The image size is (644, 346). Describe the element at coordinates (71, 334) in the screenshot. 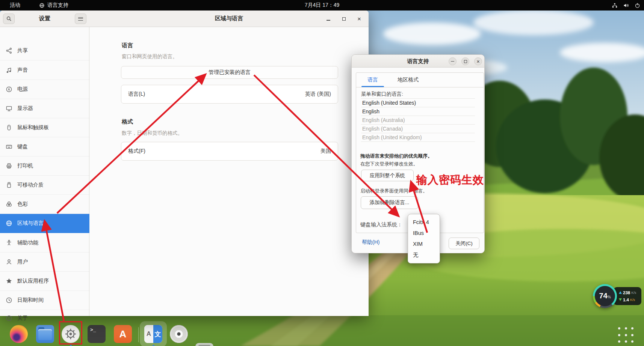

I see `dock-settings-icon` at that location.